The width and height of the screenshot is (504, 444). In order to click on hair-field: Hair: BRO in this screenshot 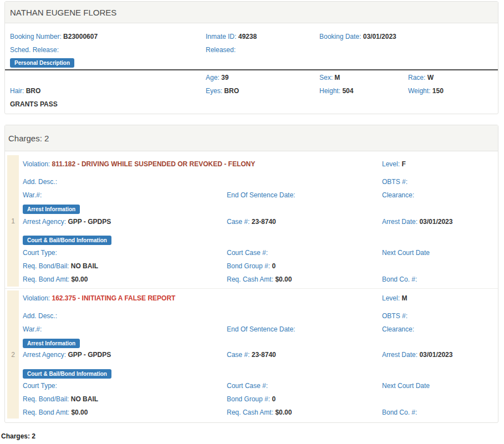, I will do `click(26, 91)`.